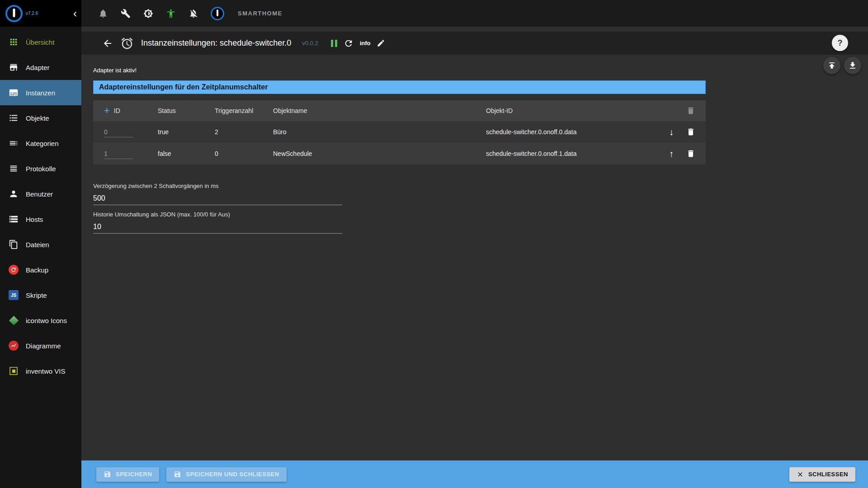 The image size is (868, 488). I want to click on arrow-down-icon: ↓, so click(671, 132).